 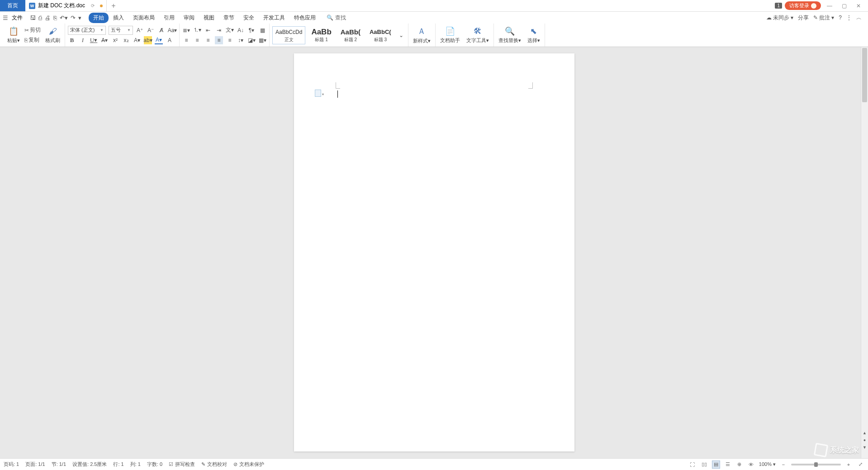 I want to click on login-button: 访客登录, so click(x=803, y=5).